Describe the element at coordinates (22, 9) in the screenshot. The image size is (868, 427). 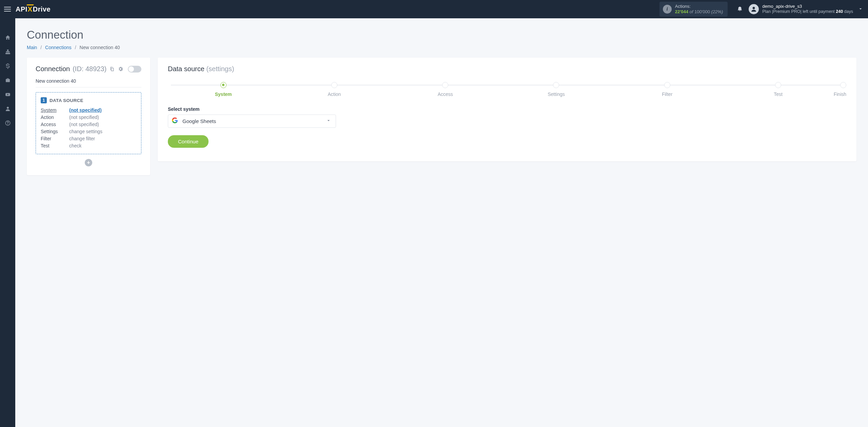
I see `logo-text-api: API` at that location.